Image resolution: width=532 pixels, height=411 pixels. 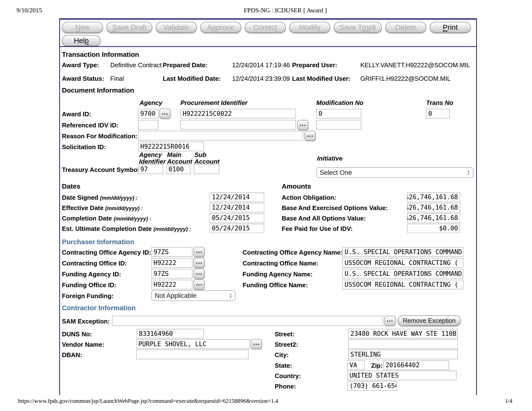 I want to click on modification-no-column-header: Modification No, so click(x=340, y=103).